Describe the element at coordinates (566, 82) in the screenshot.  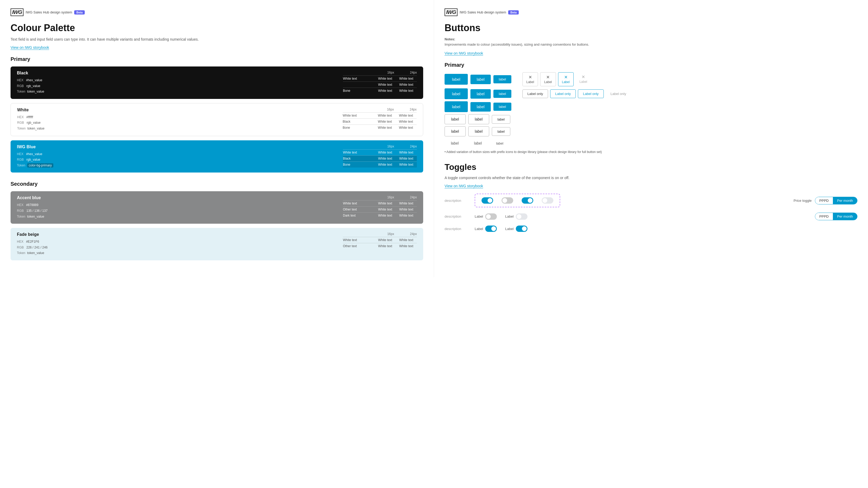
I see `btn-icon-label-3: Label` at that location.